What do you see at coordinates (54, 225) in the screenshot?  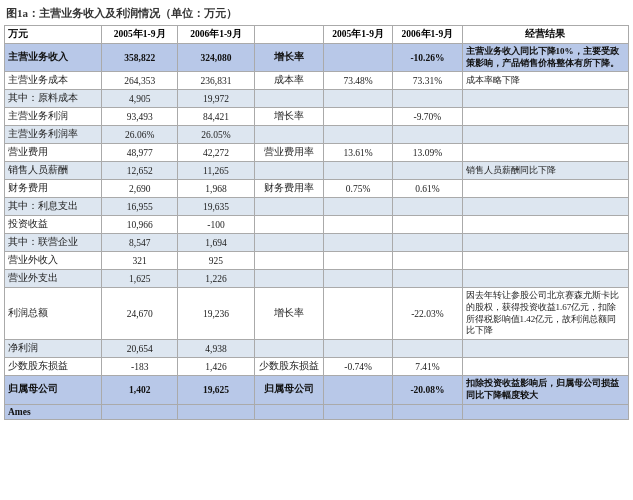 I see `row-name: 投资收益` at bounding box center [54, 225].